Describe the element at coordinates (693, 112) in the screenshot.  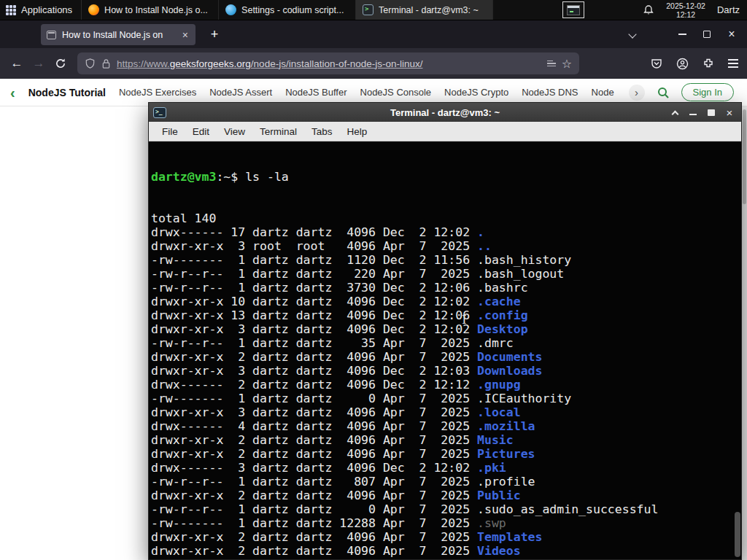
I see `terminal-minimize-button` at that location.